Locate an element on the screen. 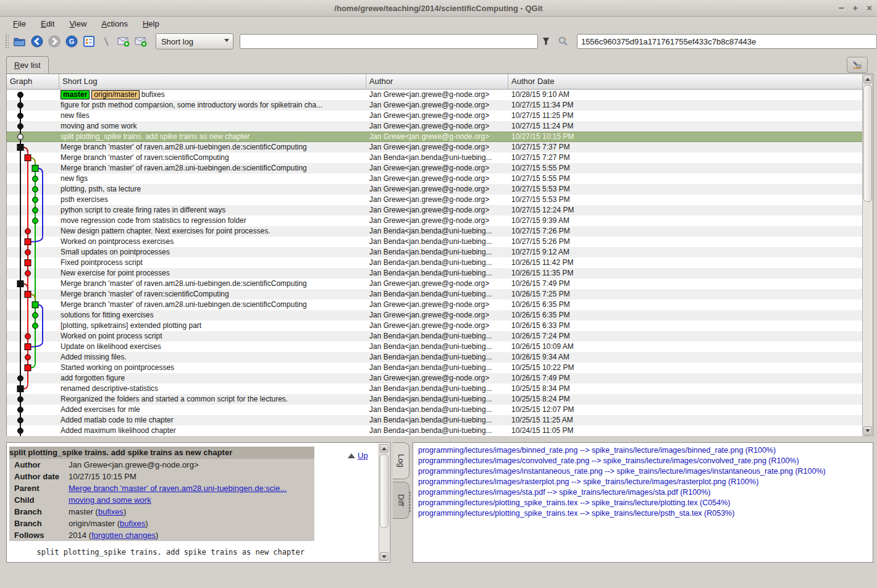  file-rename-entry: programming/lectures/images/convolved_ra… is located at coordinates (643, 461).